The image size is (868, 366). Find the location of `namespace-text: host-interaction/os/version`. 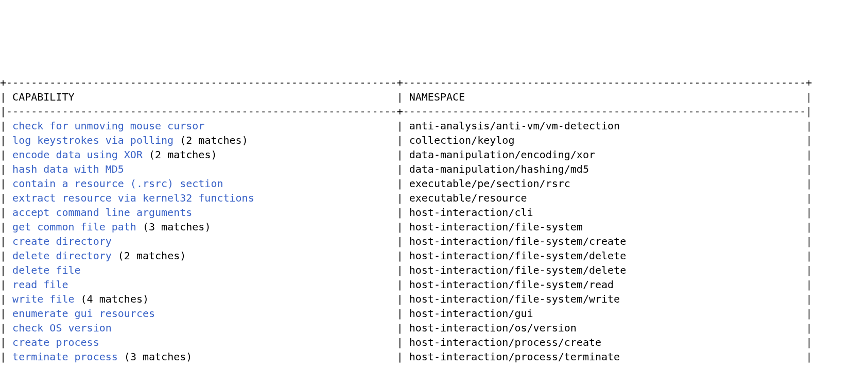

namespace-text: host-interaction/os/version is located at coordinates (493, 328).